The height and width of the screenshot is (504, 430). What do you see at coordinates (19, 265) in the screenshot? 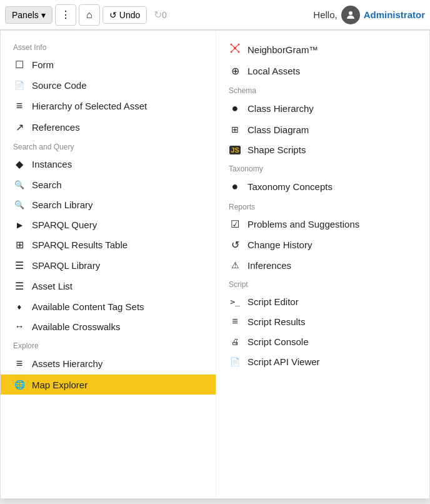
I see `sparql-lib-icon` at bounding box center [19, 265].